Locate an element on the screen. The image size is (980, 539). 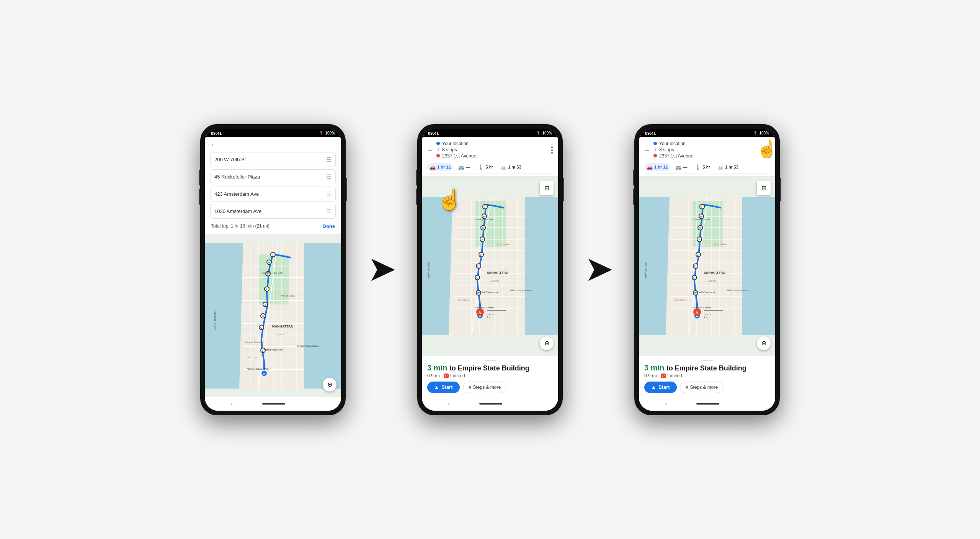
back-btn-1: ← is located at coordinates (273, 145).